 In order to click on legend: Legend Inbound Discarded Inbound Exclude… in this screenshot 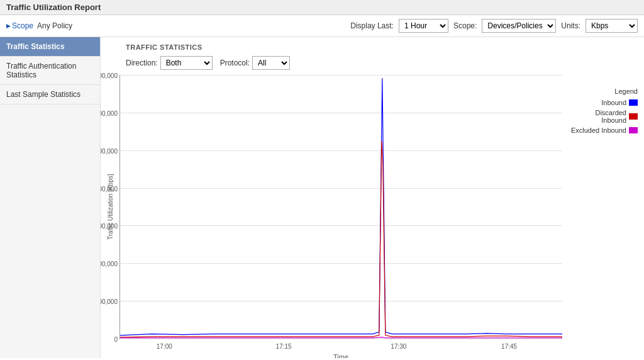, I will do `click(603, 112)`.